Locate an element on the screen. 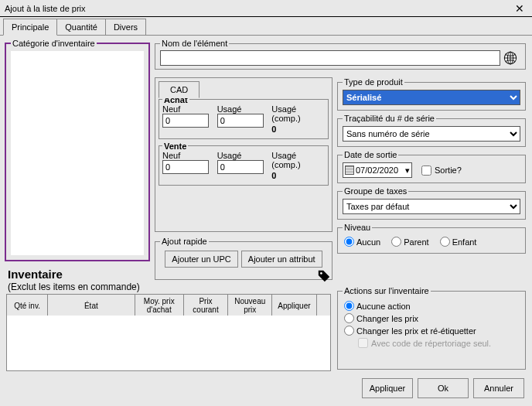 The image size is (532, 406). achat-group: Achat Neuf Usagé Usagé (comp.) 0 is located at coordinates (244, 119).